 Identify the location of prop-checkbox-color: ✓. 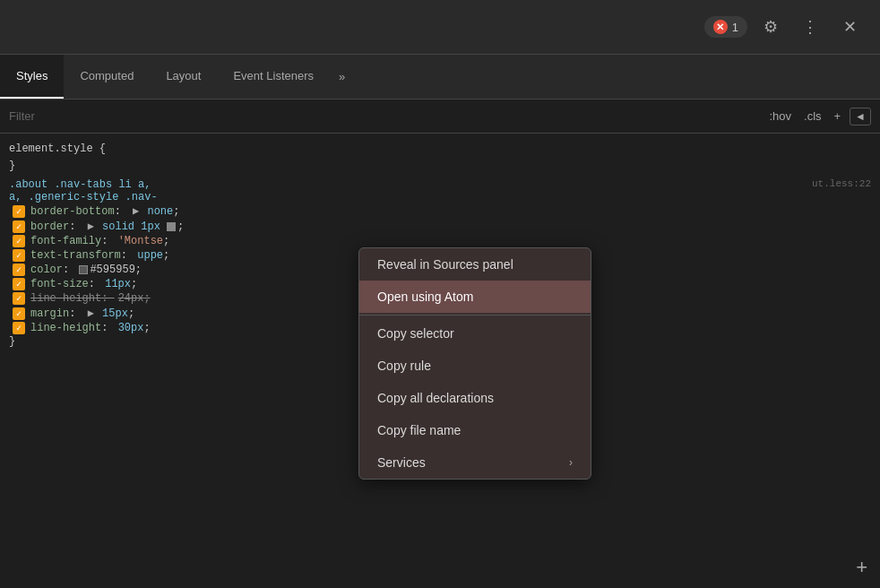
(19, 270).